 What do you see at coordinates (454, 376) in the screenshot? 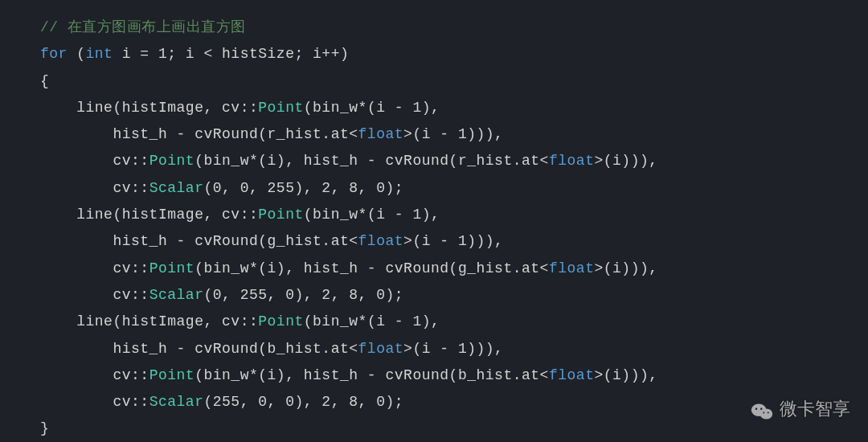
I see `code-line: cv::Point(bin_w*(i), hist_h - cvRound(b_…` at bounding box center [454, 376].